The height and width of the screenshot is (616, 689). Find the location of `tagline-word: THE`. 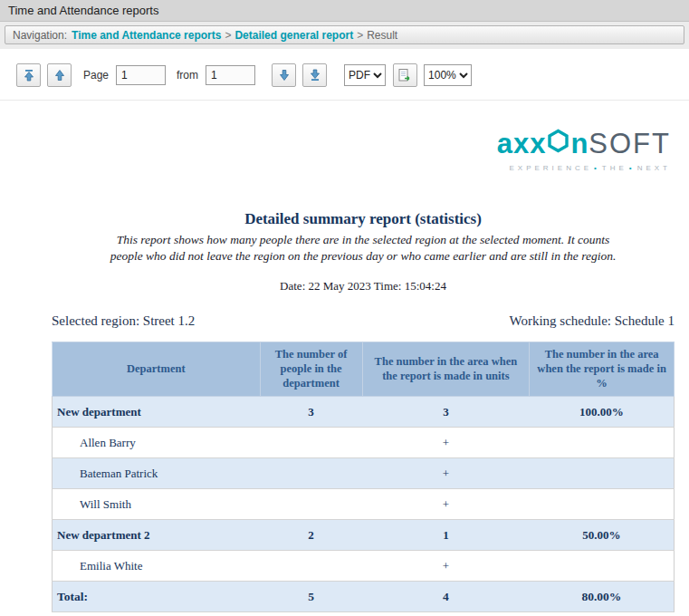

tagline-word: THE is located at coordinates (615, 168).